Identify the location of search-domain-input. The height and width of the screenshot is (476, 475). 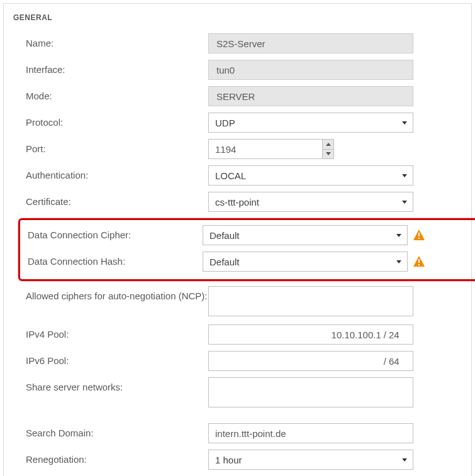
(311, 433).